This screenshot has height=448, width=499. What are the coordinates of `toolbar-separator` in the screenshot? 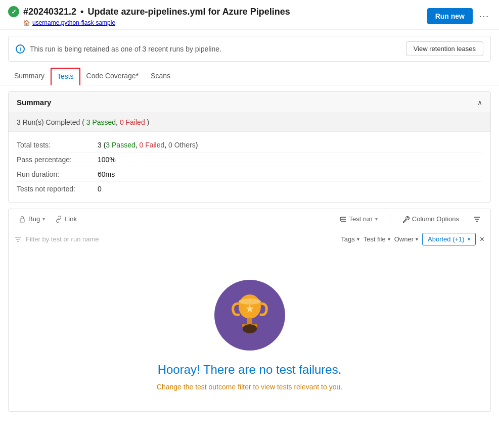 It's located at (390, 219).